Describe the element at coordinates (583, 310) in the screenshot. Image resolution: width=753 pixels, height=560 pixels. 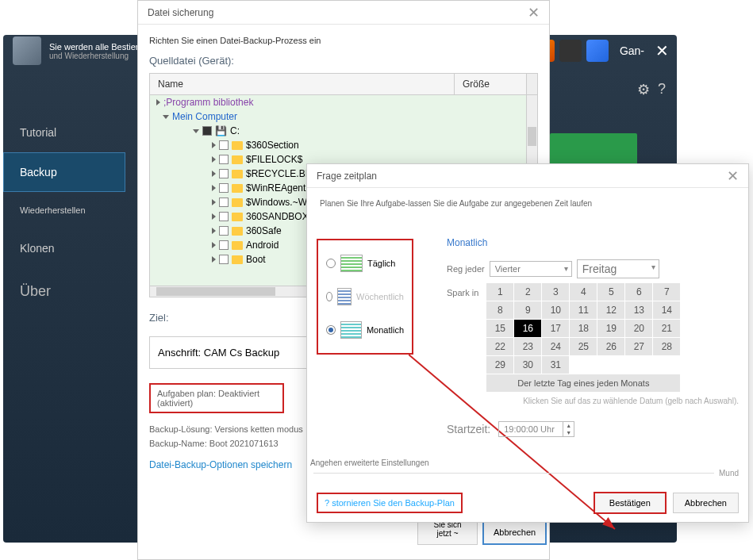
I see `calendar-day: 11` at that location.